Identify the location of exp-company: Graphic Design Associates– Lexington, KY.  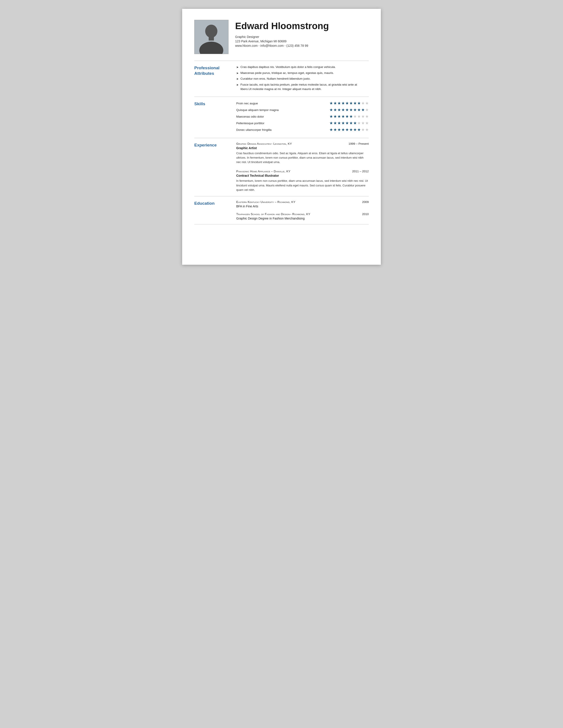
(264, 144).